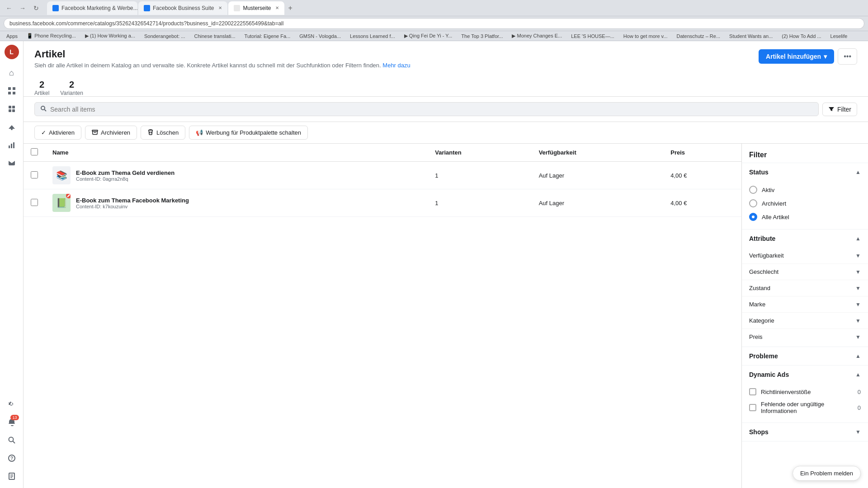 The image size is (868, 488). I want to click on bookmark-16: Leselife, so click(839, 36).